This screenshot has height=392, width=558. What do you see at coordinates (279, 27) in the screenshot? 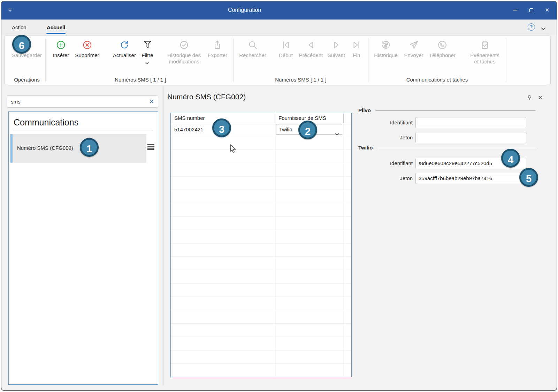
I see `menu-bar: ActionAccueil ?` at bounding box center [279, 27].